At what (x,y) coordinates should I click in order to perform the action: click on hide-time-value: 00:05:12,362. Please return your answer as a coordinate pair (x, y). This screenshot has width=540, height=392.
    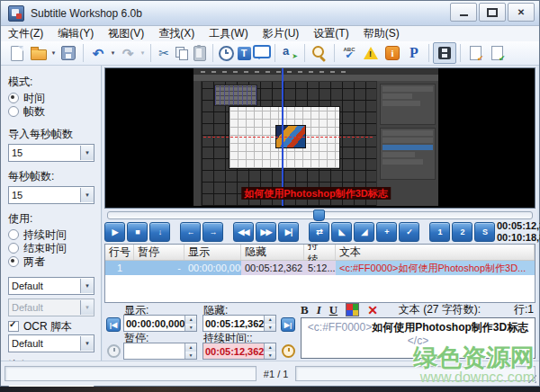
    Looking at the image, I should click on (234, 324).